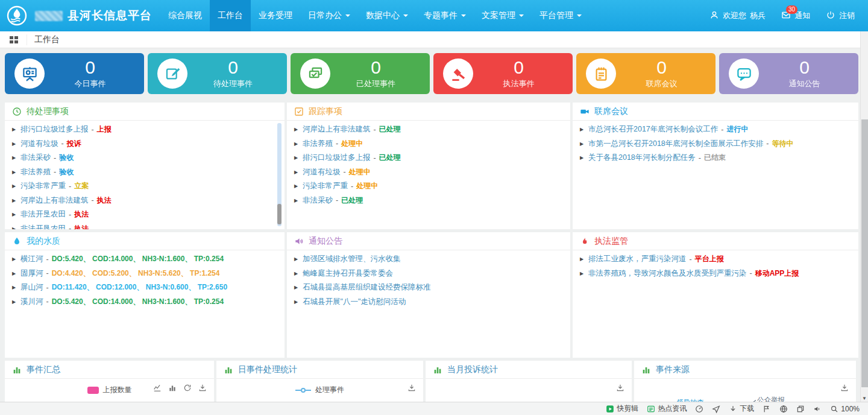 The width and height of the screenshot is (868, 415). I want to click on item-text: 鲍峰庭主持召开县委常委会, so click(348, 274).